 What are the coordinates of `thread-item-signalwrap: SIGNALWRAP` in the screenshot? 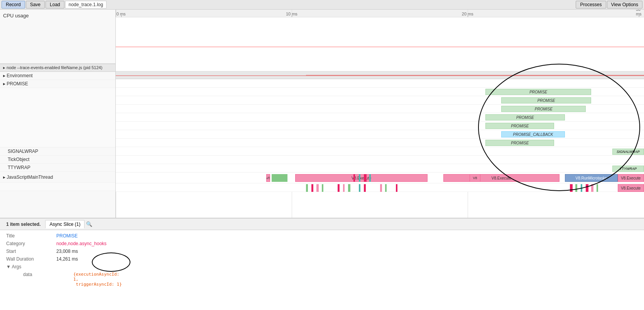 It's located at (58, 151).